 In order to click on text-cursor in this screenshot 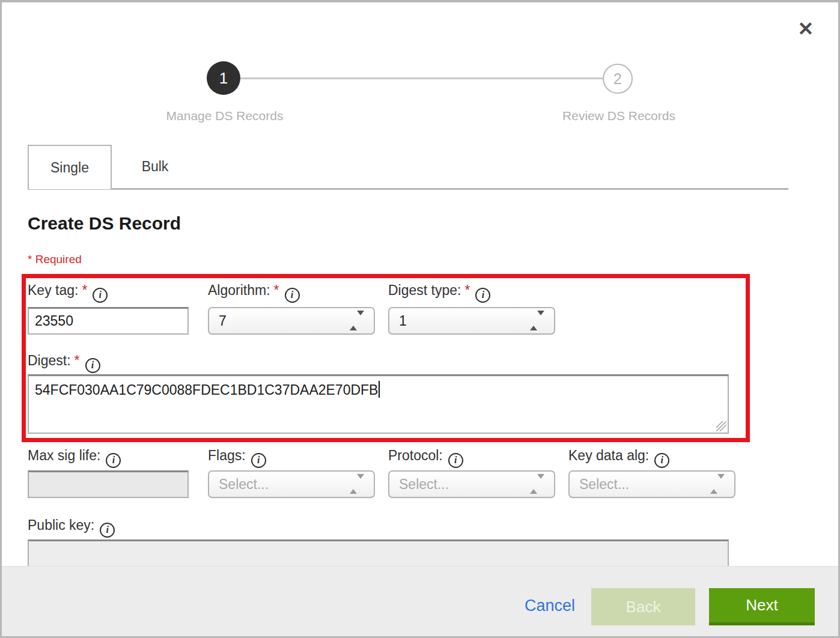, I will do `click(379, 389)`.